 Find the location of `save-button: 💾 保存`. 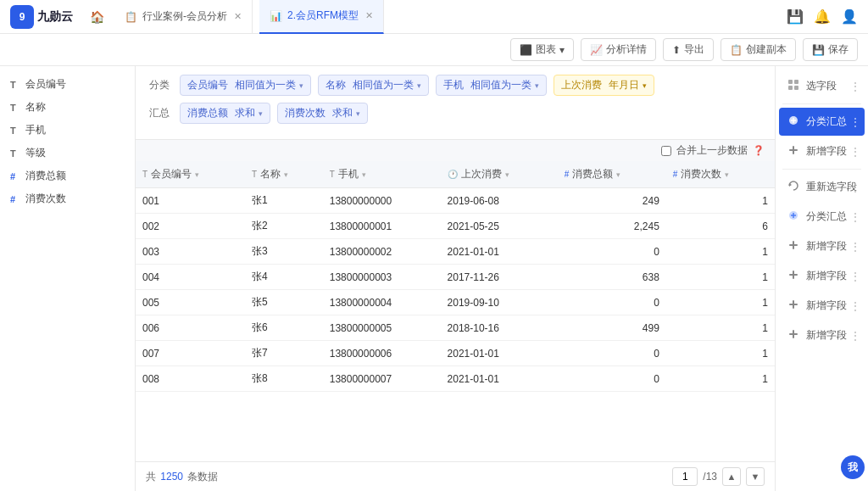

save-button: 💾 保存 is located at coordinates (831, 49).